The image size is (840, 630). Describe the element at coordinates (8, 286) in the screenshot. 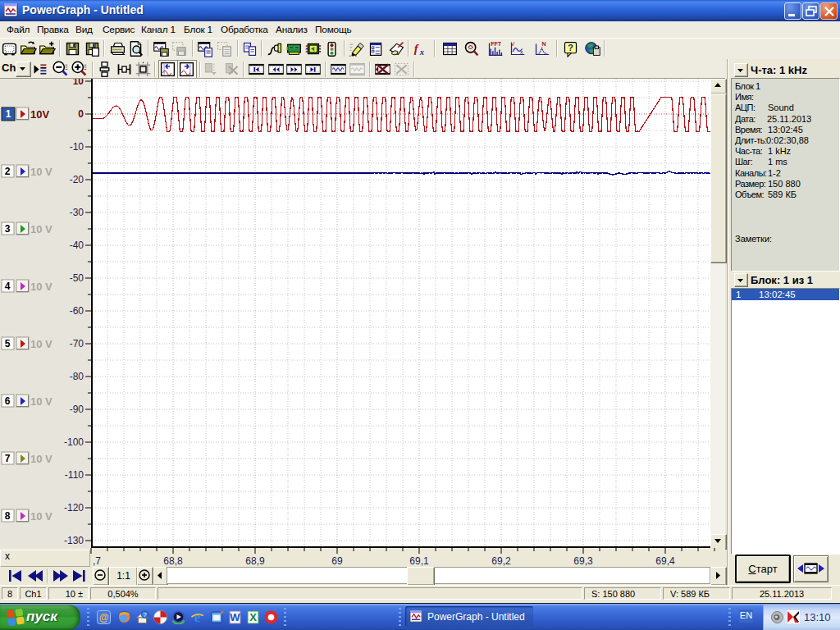

I see `svg-text: 4` at that location.